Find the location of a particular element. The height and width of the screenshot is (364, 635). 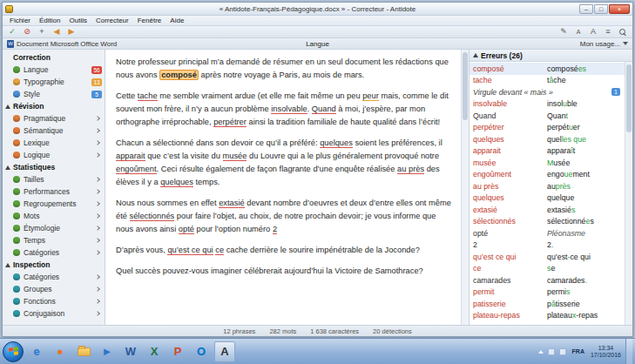

taskbar-explorer is located at coordinates (84, 352).